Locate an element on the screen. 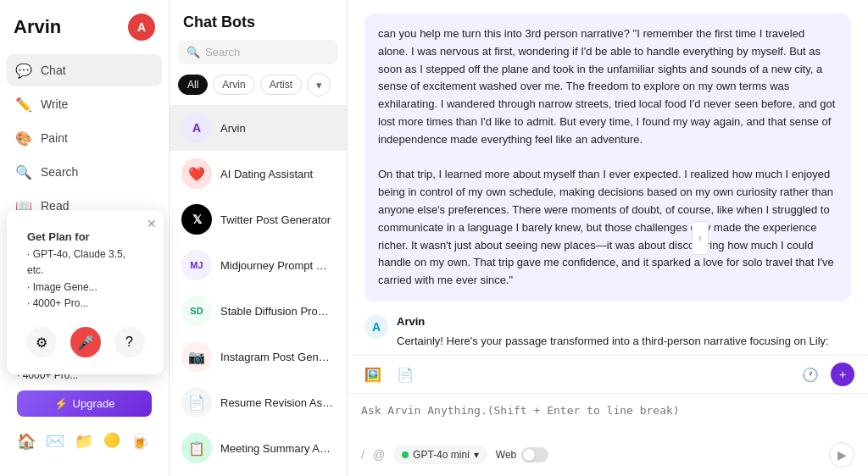 This screenshot has height=476, width=868. help-icon: ? is located at coordinates (129, 342).